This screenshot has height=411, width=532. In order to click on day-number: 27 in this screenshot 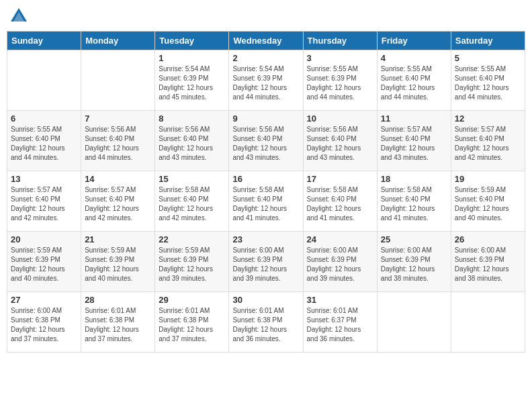, I will do `click(44, 300)`.